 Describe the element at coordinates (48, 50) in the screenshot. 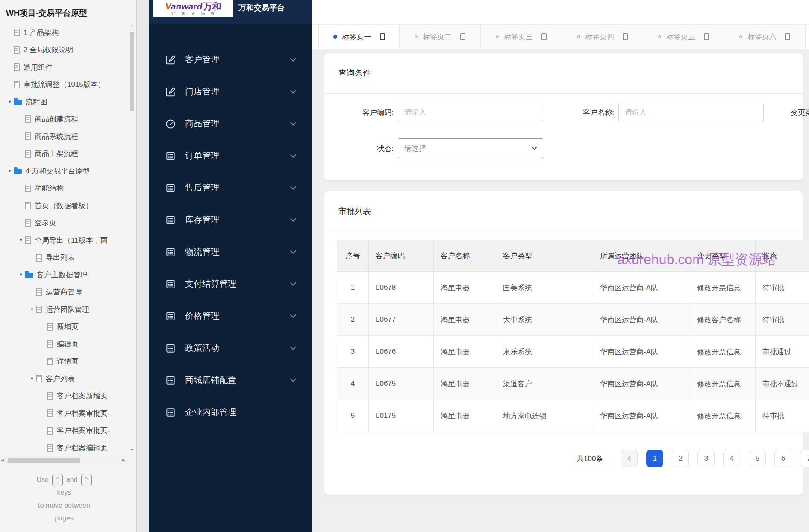

I see `sitemap-item-label: 2 全局权限说明` at that location.